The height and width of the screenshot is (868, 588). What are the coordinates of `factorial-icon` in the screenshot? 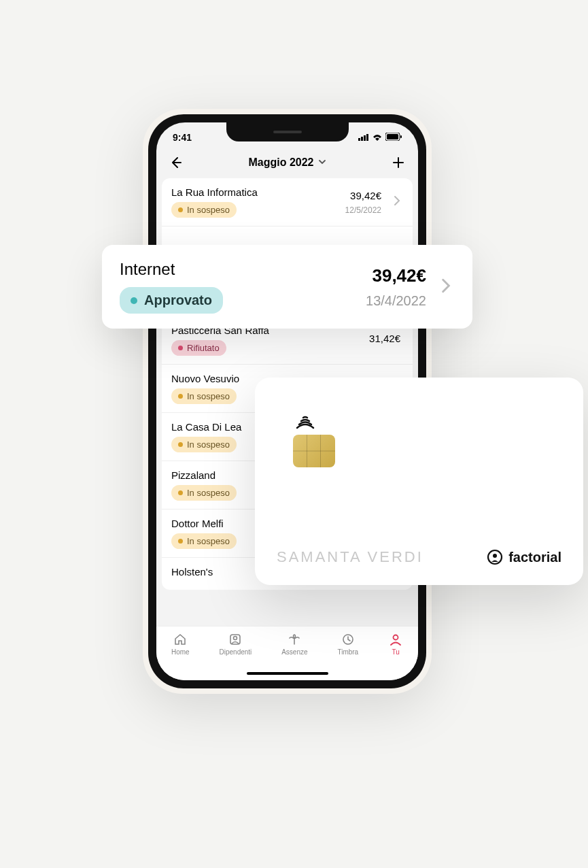 It's located at (495, 557).